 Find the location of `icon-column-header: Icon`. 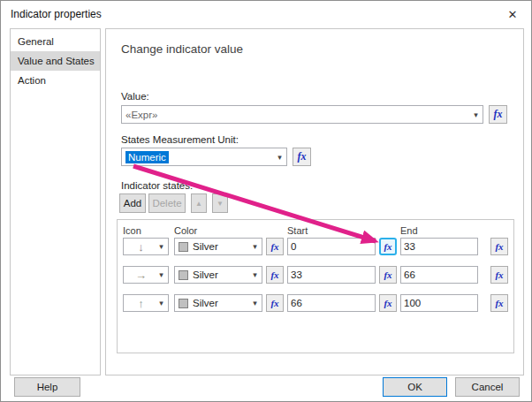

icon-column-header: Icon is located at coordinates (146, 231).